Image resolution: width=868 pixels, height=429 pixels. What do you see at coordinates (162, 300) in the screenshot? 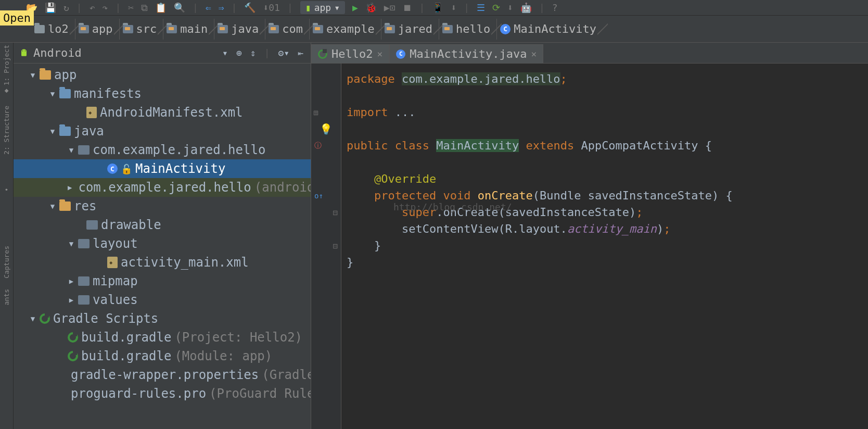
I see `tree-values: ▶values` at bounding box center [162, 300].